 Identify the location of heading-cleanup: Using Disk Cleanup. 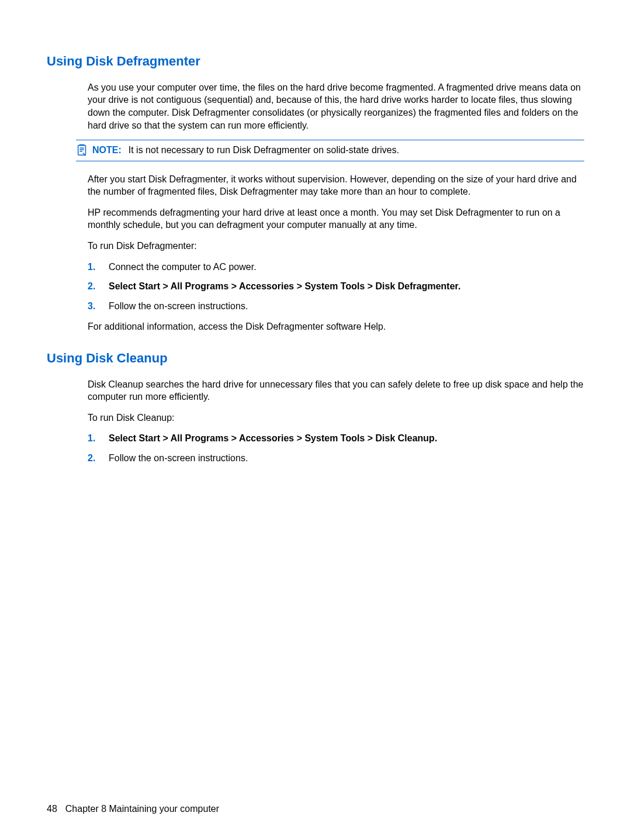
(316, 359).